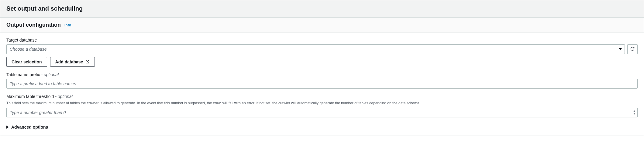 The image size is (644, 155). Describe the element at coordinates (30, 127) in the screenshot. I see `advanced-options-label: Advanced options` at that location.